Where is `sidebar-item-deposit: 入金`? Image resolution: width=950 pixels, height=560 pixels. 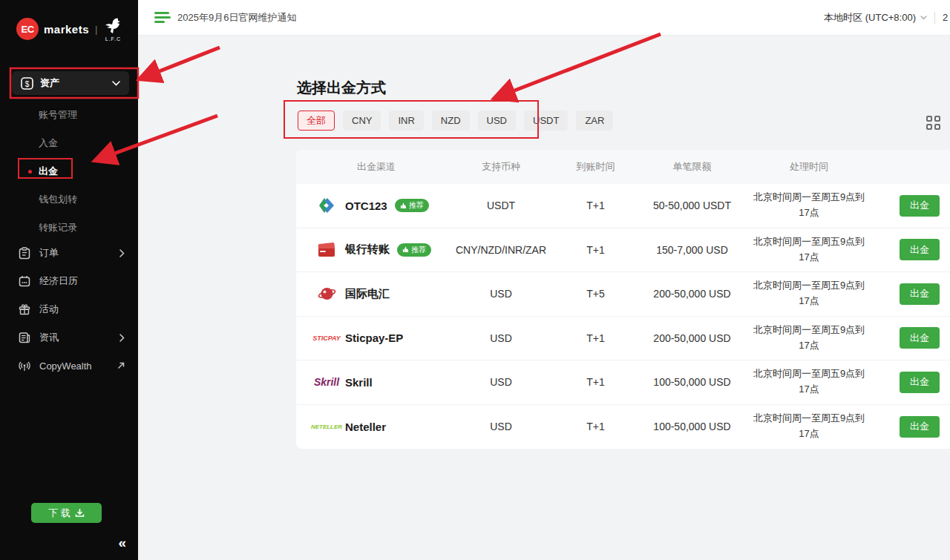 sidebar-item-deposit: 入金 is located at coordinates (69, 143).